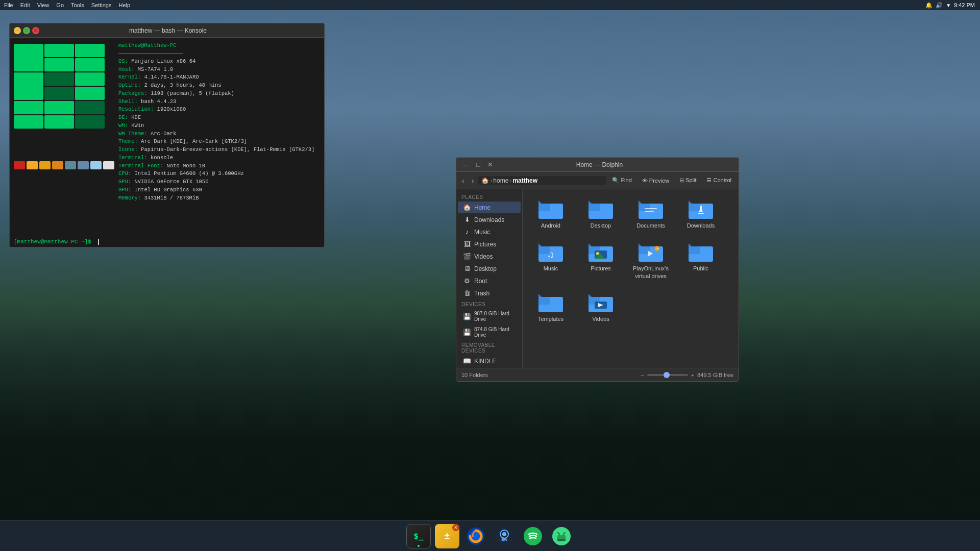 This screenshot has height=551, width=980. I want to click on zoom-out-icon: −, so click(642, 375).